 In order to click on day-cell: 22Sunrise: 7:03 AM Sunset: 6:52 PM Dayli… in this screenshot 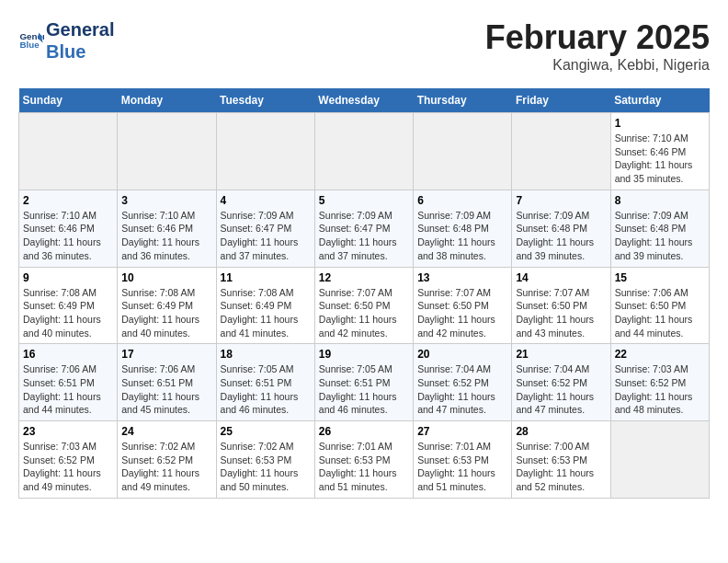, I will do `click(660, 383)`.